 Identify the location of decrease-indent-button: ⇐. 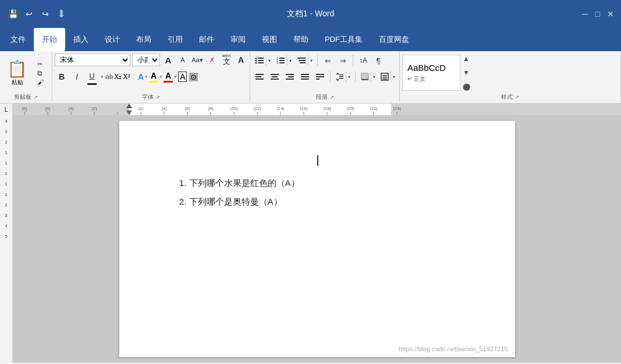
(328, 60).